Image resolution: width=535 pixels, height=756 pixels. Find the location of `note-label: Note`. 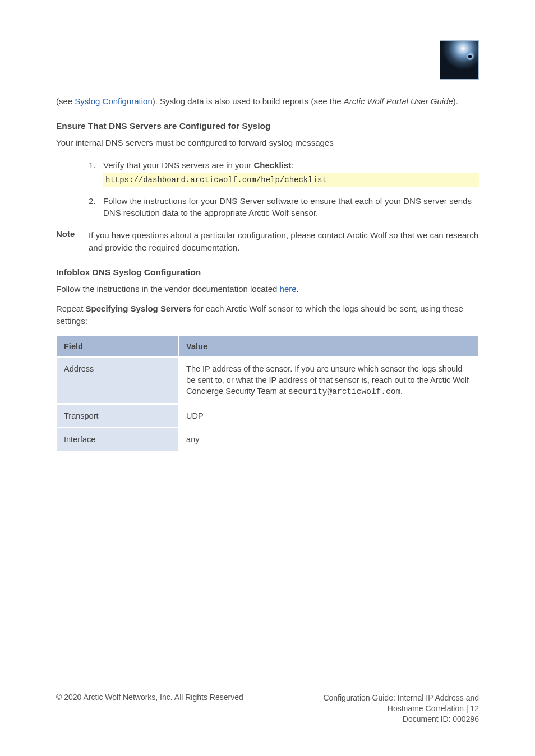

note-label: Note is located at coordinates (72, 242).